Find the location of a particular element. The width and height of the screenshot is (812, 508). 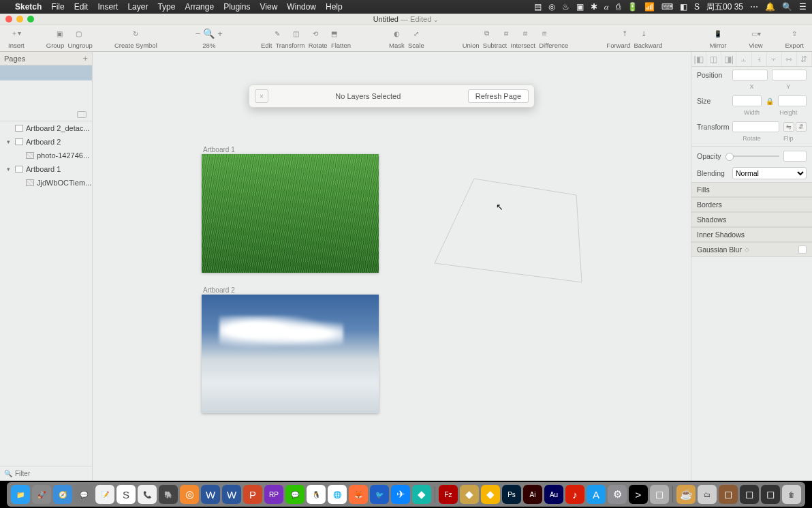

position-x-input is located at coordinates (750, 75).